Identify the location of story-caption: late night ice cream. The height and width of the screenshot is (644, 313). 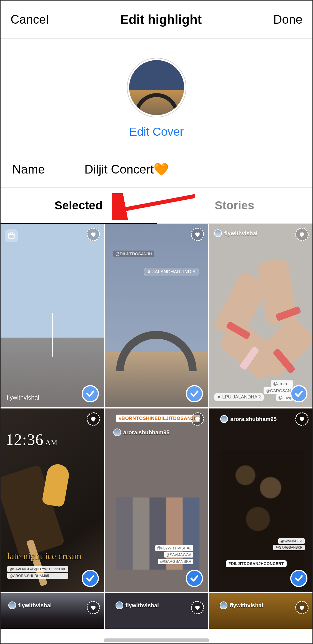
(44, 556).